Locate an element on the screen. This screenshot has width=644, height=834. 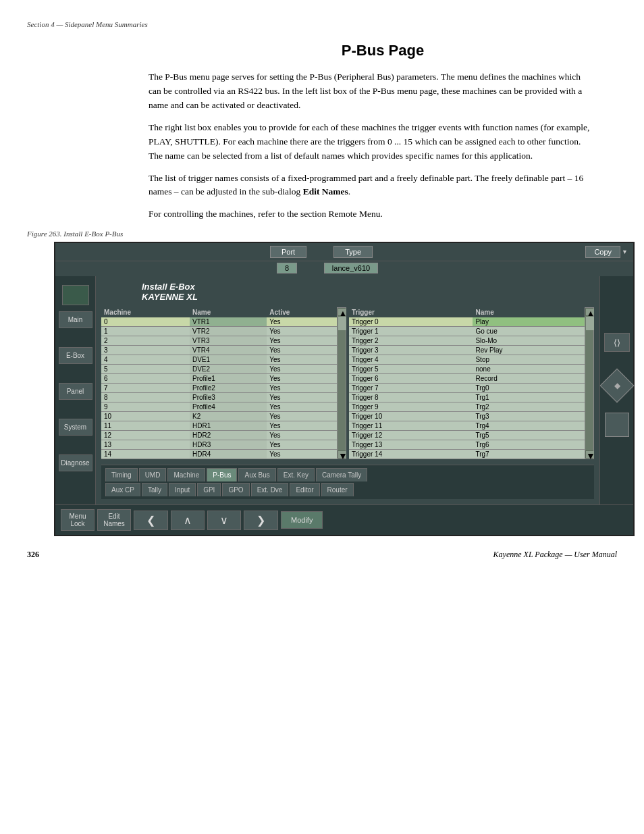
trigger-row: Trigger 6 Record is located at coordinates (467, 379).